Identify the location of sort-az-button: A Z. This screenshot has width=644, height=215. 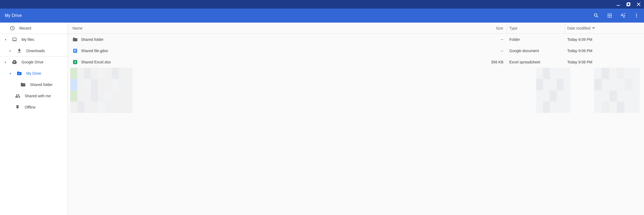
(623, 16).